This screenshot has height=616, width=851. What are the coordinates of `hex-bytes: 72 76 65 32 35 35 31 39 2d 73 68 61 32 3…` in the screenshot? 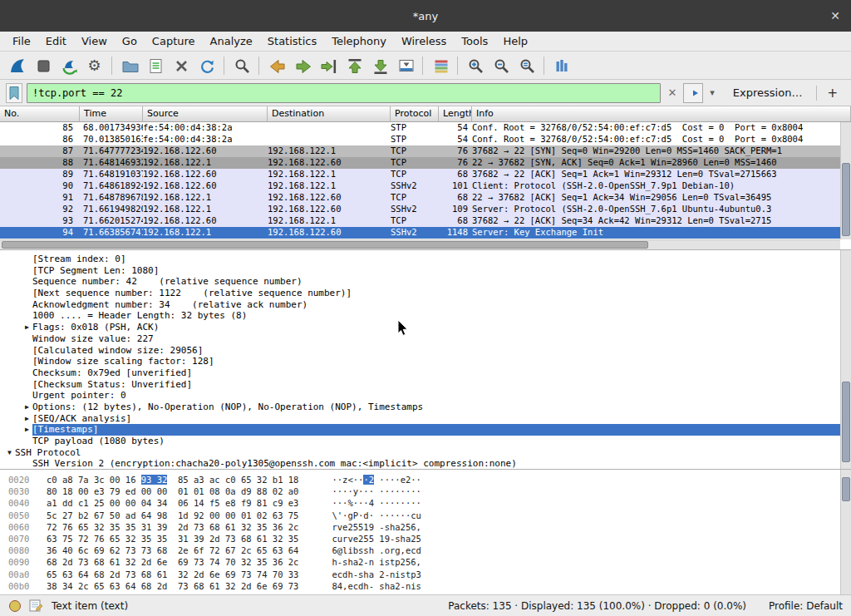 It's located at (173, 527).